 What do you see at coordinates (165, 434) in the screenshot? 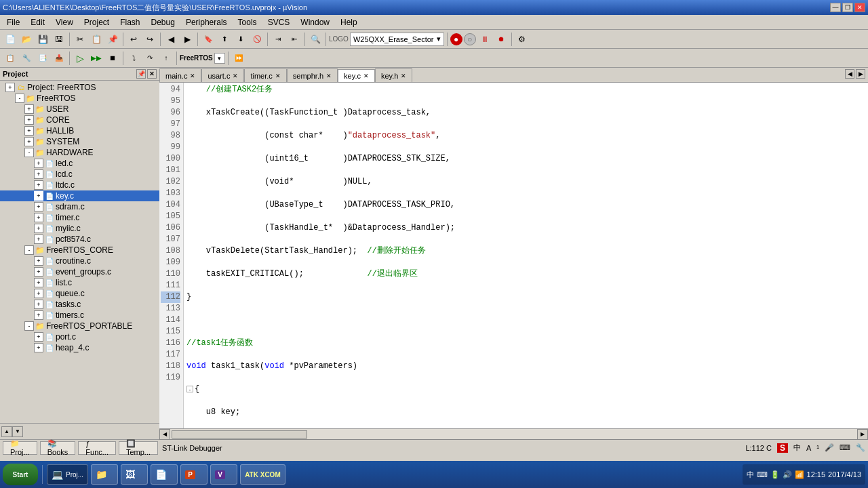
I see `hscroll-left-btn: ◀` at bounding box center [165, 434].